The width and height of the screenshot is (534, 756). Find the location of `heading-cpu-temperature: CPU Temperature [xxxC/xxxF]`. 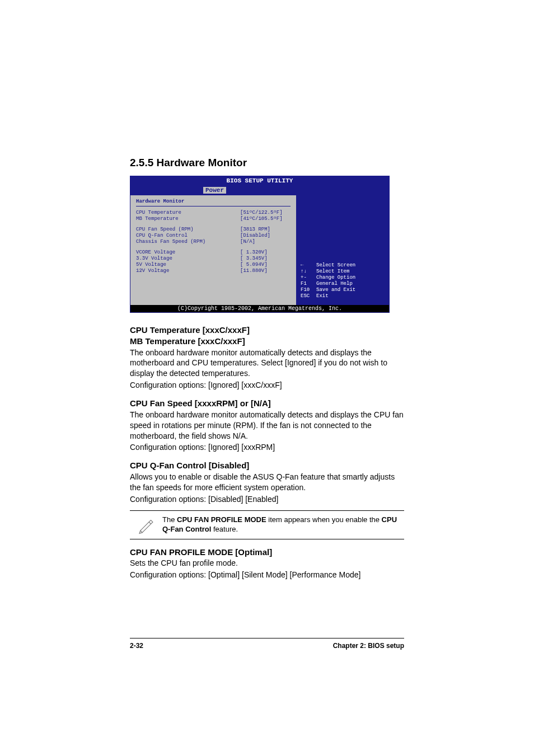

heading-cpu-temperature: CPU Temperature [xxxC/xxxF] is located at coordinates (267, 330).